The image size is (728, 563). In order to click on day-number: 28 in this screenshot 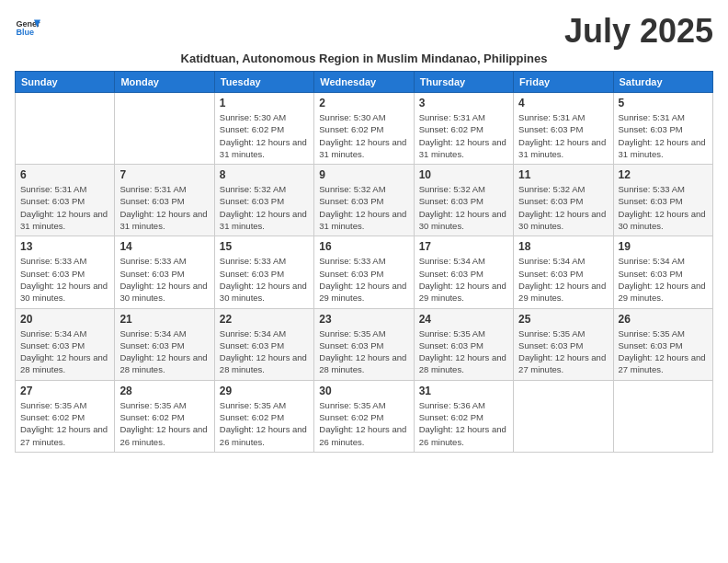, I will do `click(164, 391)`.